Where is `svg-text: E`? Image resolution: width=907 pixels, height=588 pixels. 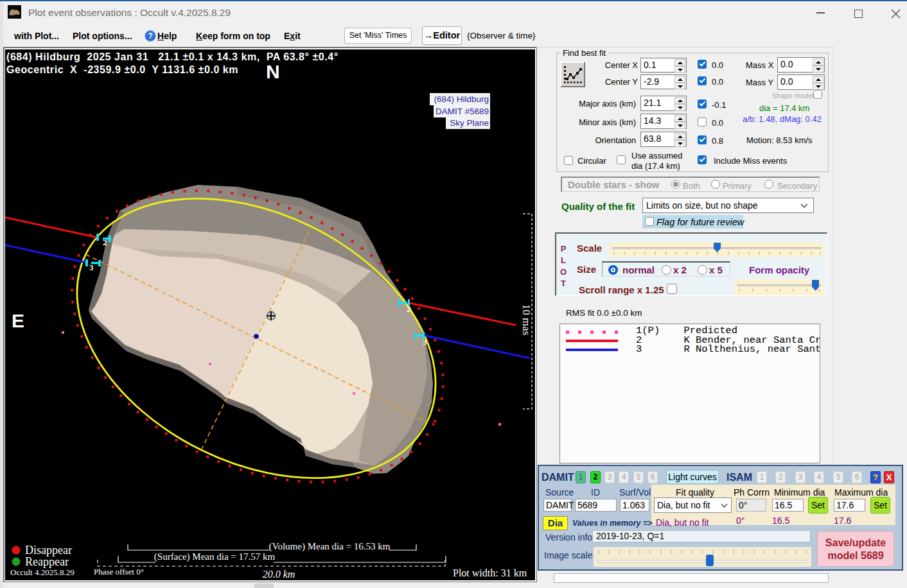 svg-text: E is located at coordinates (18, 321).